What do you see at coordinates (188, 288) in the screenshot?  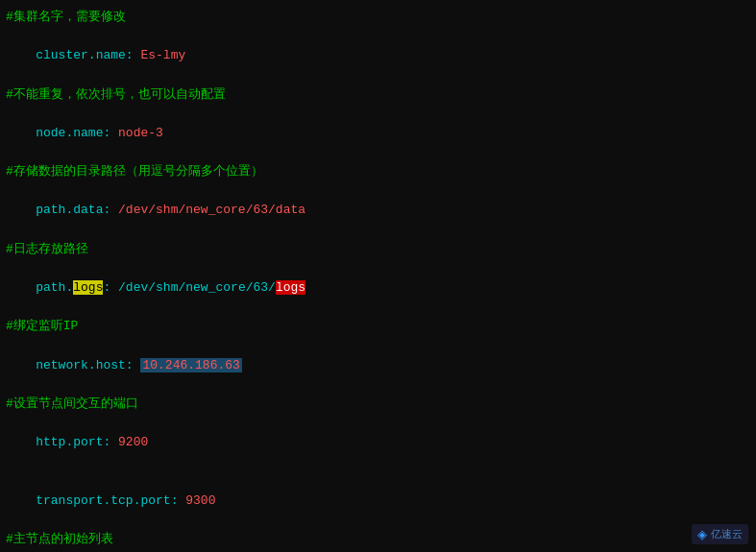 I see `key-path-logs-colon: : /dev/shm/new_core/63/` at bounding box center [188, 288].